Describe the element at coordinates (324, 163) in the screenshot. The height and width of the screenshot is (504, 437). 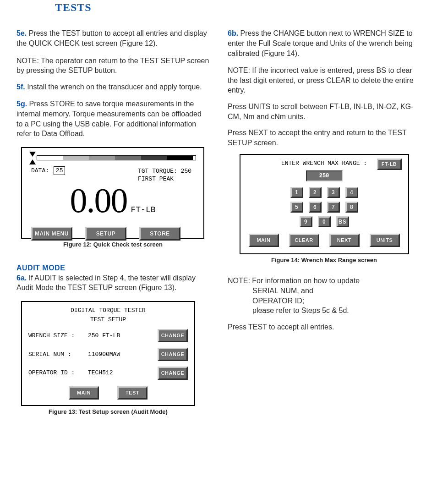
I see `enter-range-label: ENTER WRENCH MAX RANGE :` at that location.